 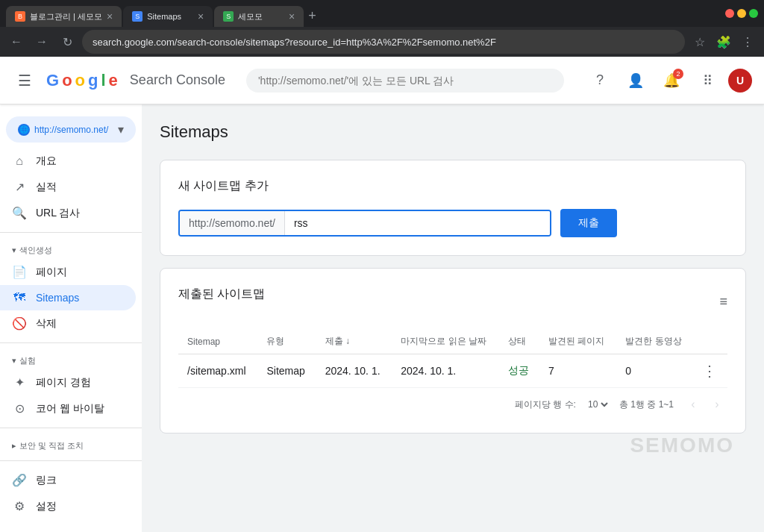 I want to click on settings-label: 설정, so click(x=46, y=507).